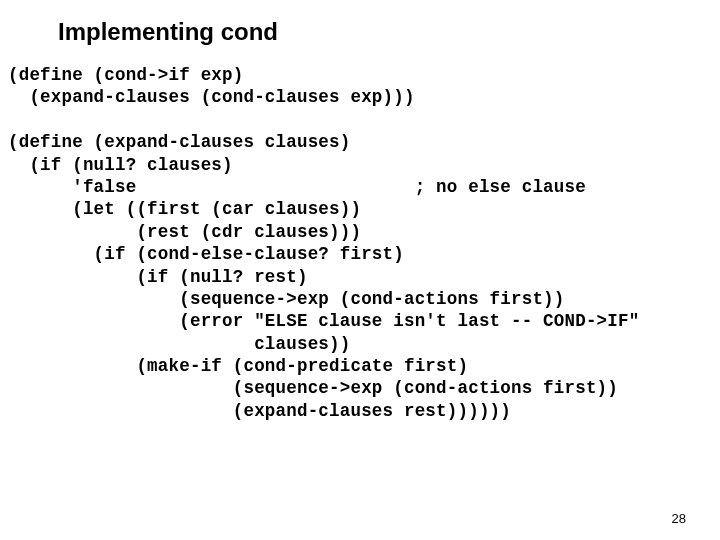 The width and height of the screenshot is (720, 540). Describe the element at coordinates (360, 23) in the screenshot. I see `slide-title: Implementing cond` at that location.